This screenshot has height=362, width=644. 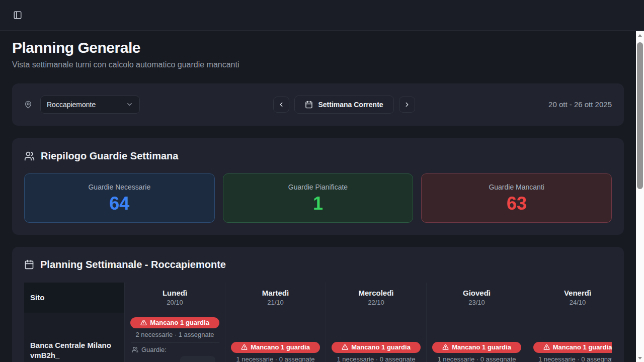 What do you see at coordinates (318, 338) in the screenshot?
I see `table-row: Banca Centrale Milano vmB2h_ Mancano 1 g…` at bounding box center [318, 338].